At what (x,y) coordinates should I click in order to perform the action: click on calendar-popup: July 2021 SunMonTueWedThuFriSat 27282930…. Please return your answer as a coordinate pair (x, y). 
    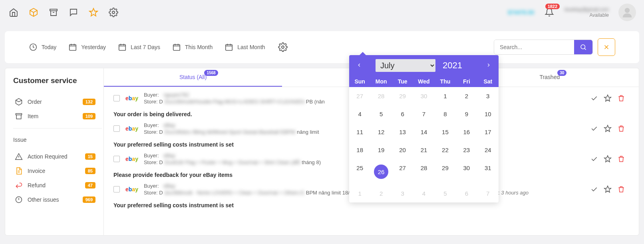
    Looking at the image, I should click on (424, 129).